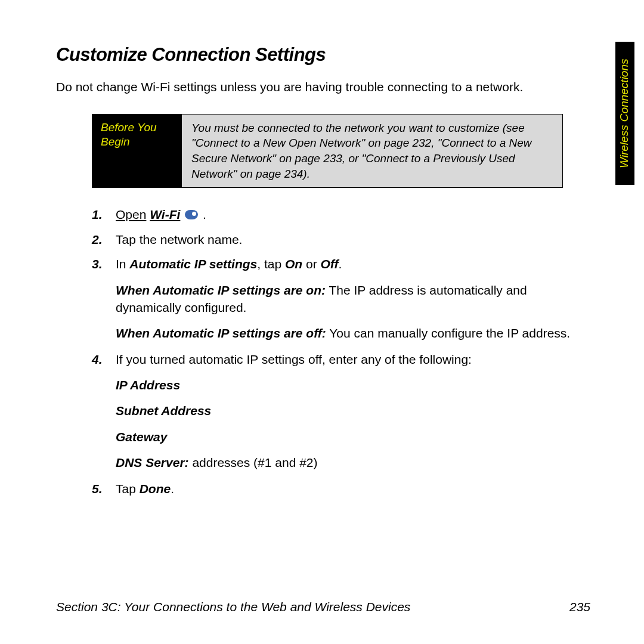 The width and height of the screenshot is (644, 644). What do you see at coordinates (153, 463) in the screenshot?
I see `step-4-dns-label: DNS Server:` at bounding box center [153, 463].